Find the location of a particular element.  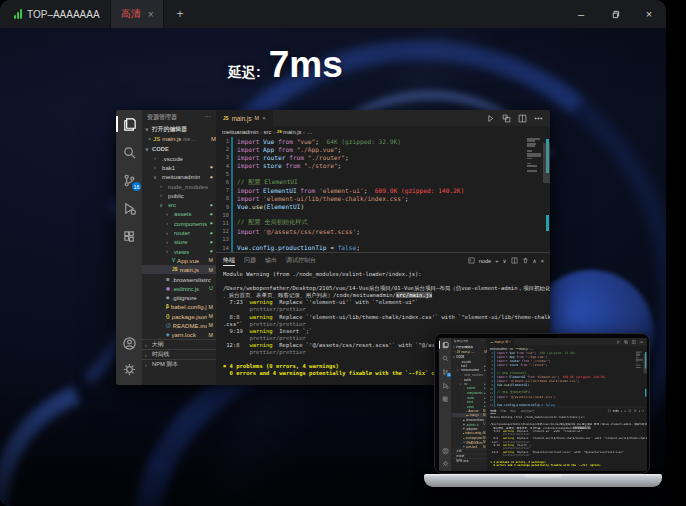

tree-chevron-icon: › is located at coordinates (464, 406).